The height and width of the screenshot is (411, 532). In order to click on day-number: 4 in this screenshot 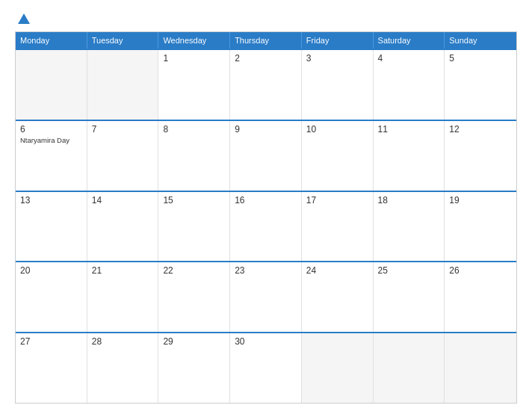, I will do `click(409, 58)`.